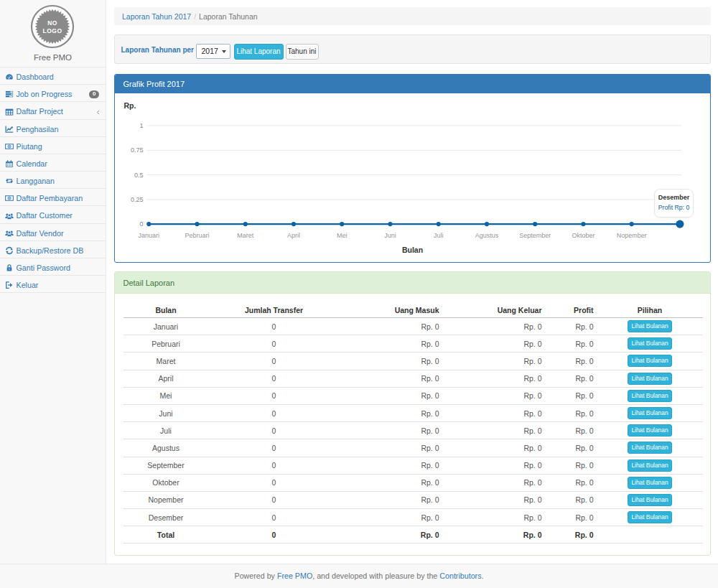  What do you see at coordinates (246, 235) in the screenshot?
I see `svg-text: Maret` at bounding box center [246, 235].